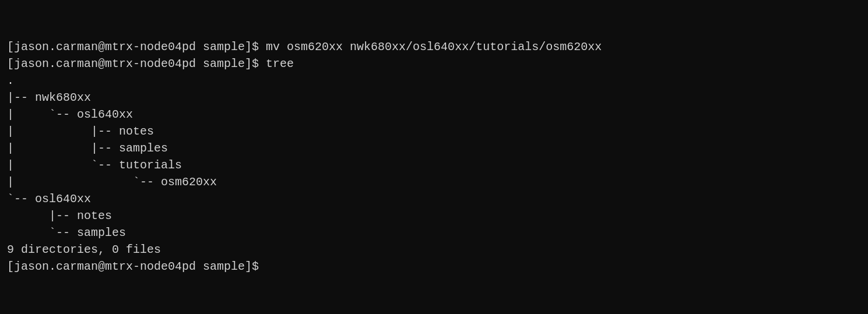  What do you see at coordinates (434, 233) in the screenshot?
I see `terminal-line: `-- samples` at bounding box center [434, 233].